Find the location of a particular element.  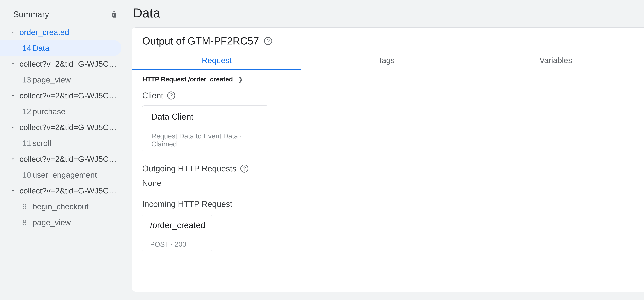

sidebar-item-label: purchase is located at coordinates (49, 112).